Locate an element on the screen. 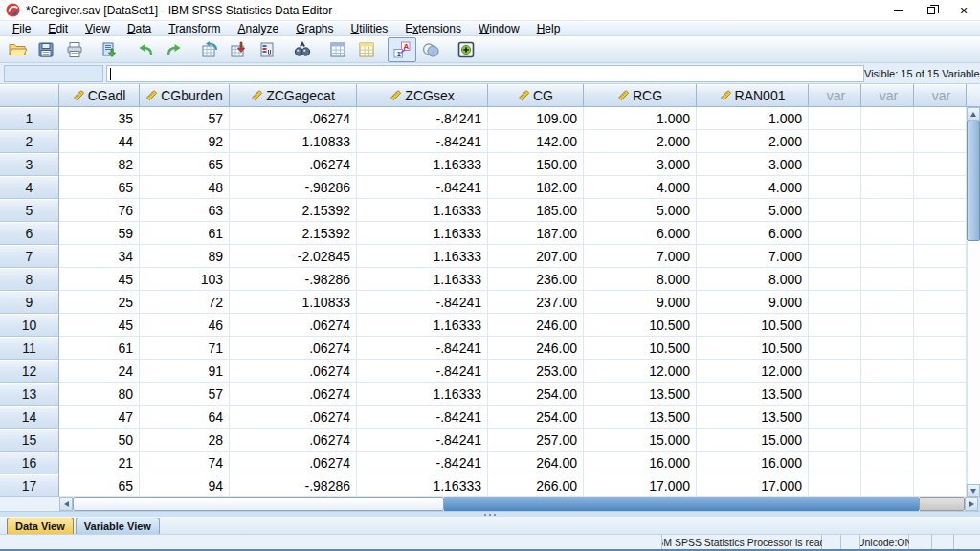 The height and width of the screenshot is (551, 980). horizontal-scrollbar is located at coordinates (490, 504).